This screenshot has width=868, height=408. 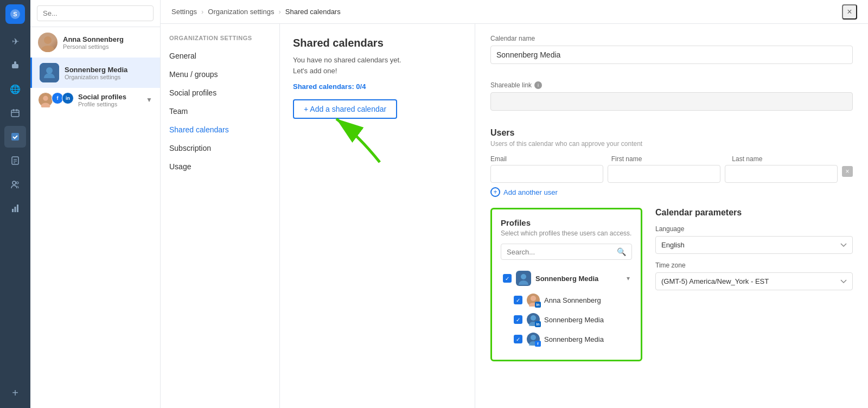 I want to click on breadcrumb-sep-1: ›, so click(x=202, y=12).